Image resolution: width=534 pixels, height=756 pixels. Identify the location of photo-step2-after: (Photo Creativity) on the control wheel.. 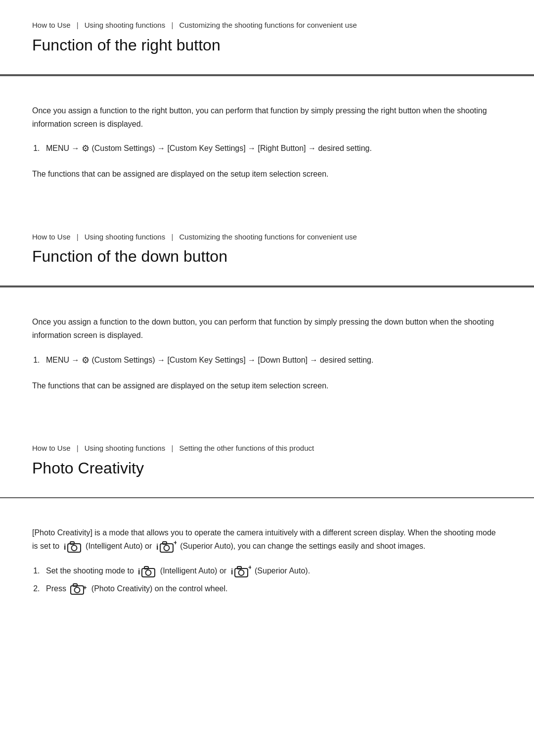
(160, 589).